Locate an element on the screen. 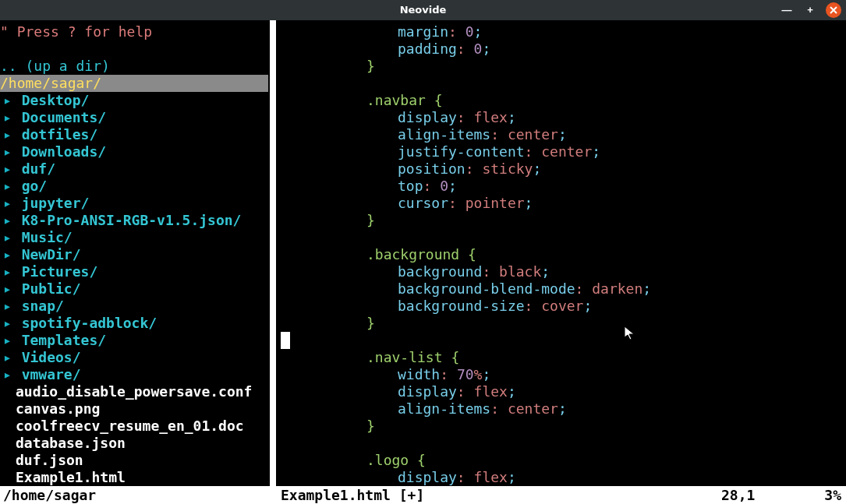 This screenshot has height=504, width=846. tree-dir: ▸ go/ is located at coordinates (134, 186).